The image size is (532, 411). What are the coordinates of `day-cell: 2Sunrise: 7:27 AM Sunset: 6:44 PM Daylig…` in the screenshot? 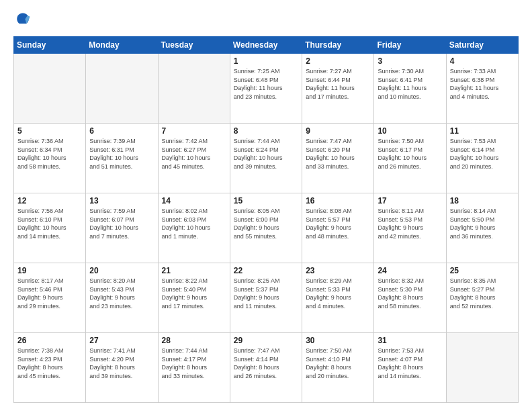 It's located at (339, 89).